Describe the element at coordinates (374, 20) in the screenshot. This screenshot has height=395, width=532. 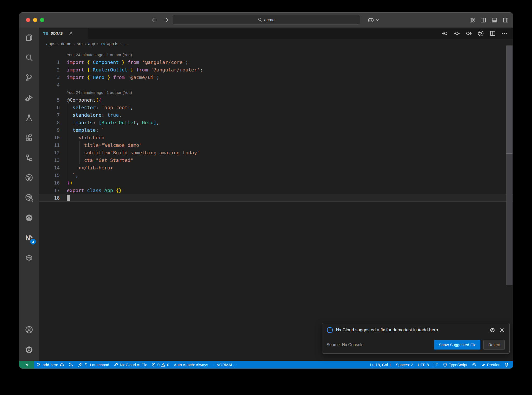
I see `copilot-menu` at that location.